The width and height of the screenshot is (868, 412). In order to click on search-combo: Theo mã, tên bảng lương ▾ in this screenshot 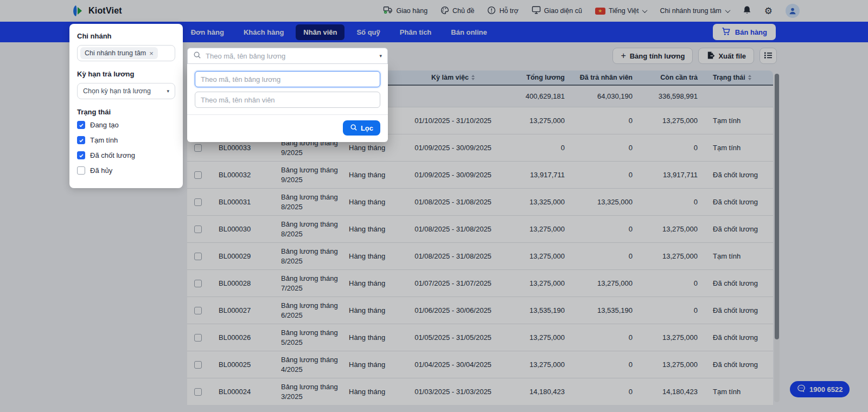, I will do `click(288, 56)`.